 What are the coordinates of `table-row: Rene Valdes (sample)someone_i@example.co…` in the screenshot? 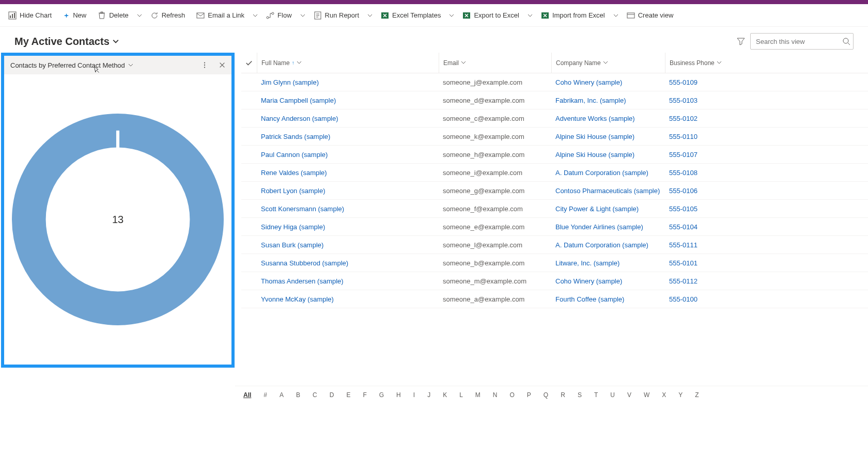 It's located at (555, 172).